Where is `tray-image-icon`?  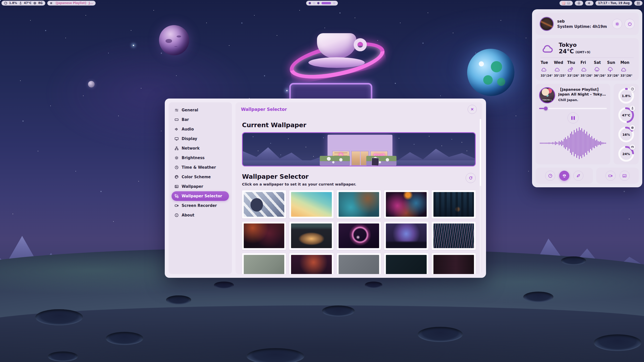
tray-image-icon is located at coordinates (569, 3).